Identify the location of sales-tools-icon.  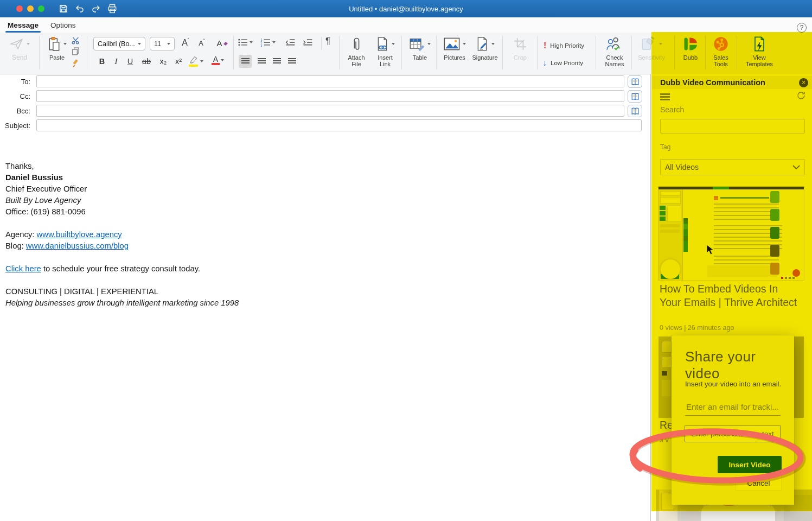
(721, 44).